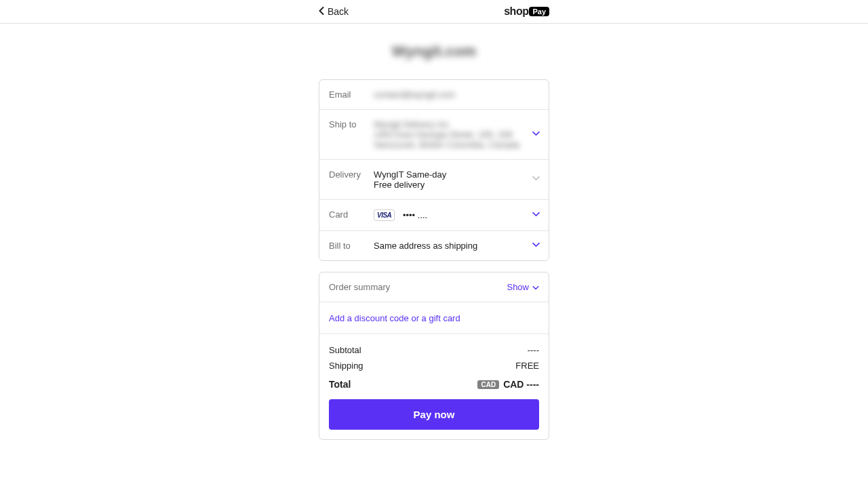 The width and height of the screenshot is (868, 488). Describe the element at coordinates (434, 216) in the screenshot. I see `card-row: Card VISA •••• ....` at that location.